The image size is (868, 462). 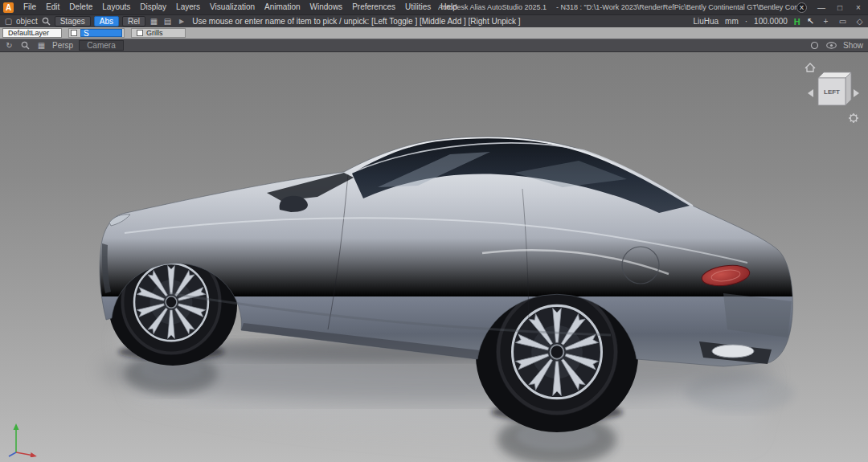 I want to click on show-menu-button: Show, so click(x=854, y=45).